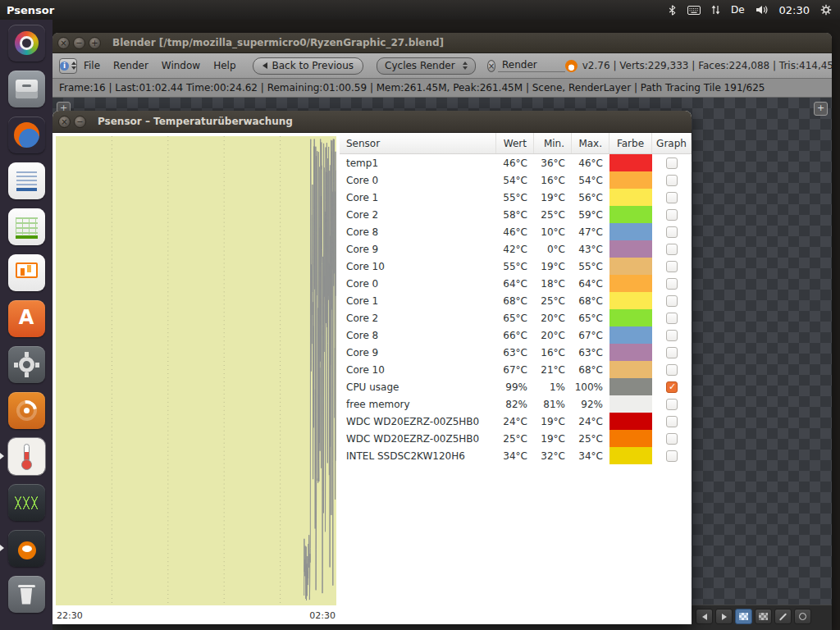 The image size is (840, 630). What do you see at coordinates (553, 143) in the screenshot?
I see `column-header-min: Min.` at bounding box center [553, 143].